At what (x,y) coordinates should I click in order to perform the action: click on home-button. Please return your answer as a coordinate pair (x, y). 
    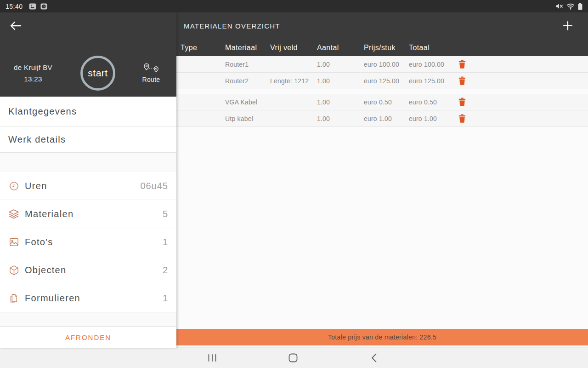
    Looking at the image, I should click on (293, 358).